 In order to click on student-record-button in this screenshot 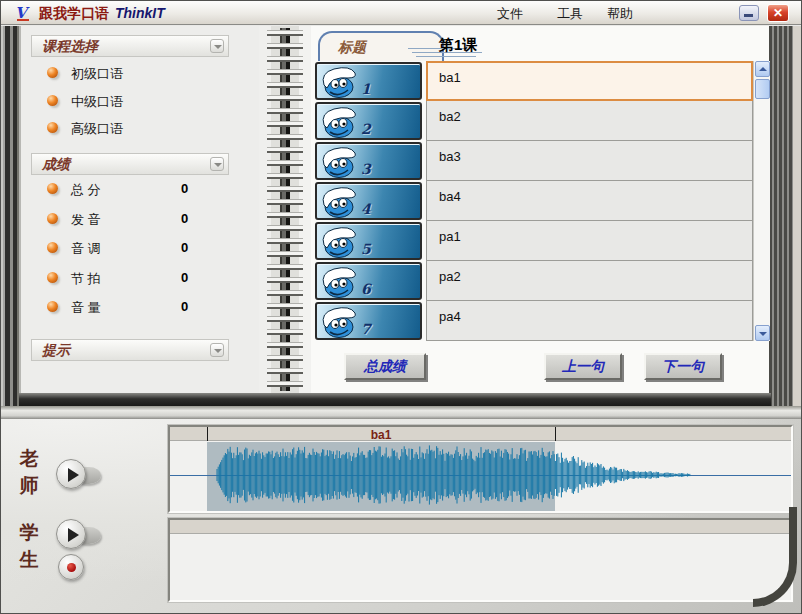, I will do `click(71, 567)`.